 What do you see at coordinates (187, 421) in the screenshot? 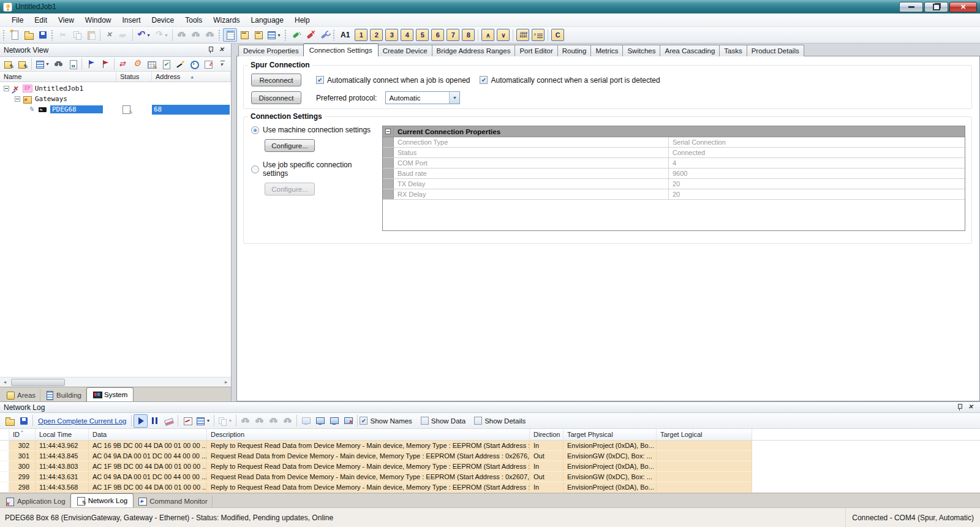
I see `log-chart-button` at bounding box center [187, 421].